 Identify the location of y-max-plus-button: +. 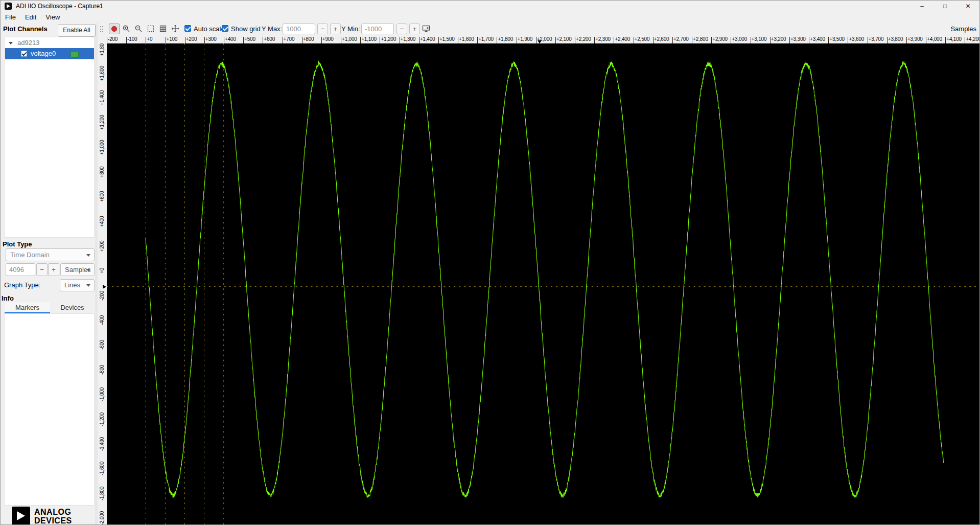
(335, 29).